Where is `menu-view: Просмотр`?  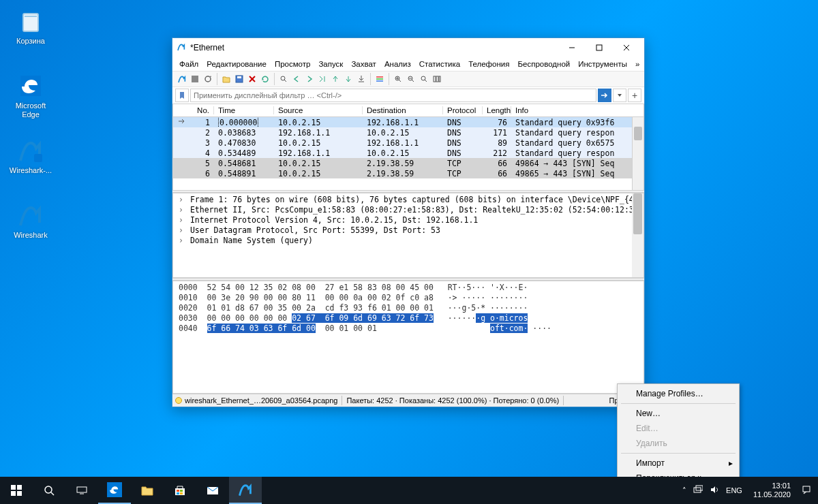
menu-view: Просмотр is located at coordinates (293, 64).